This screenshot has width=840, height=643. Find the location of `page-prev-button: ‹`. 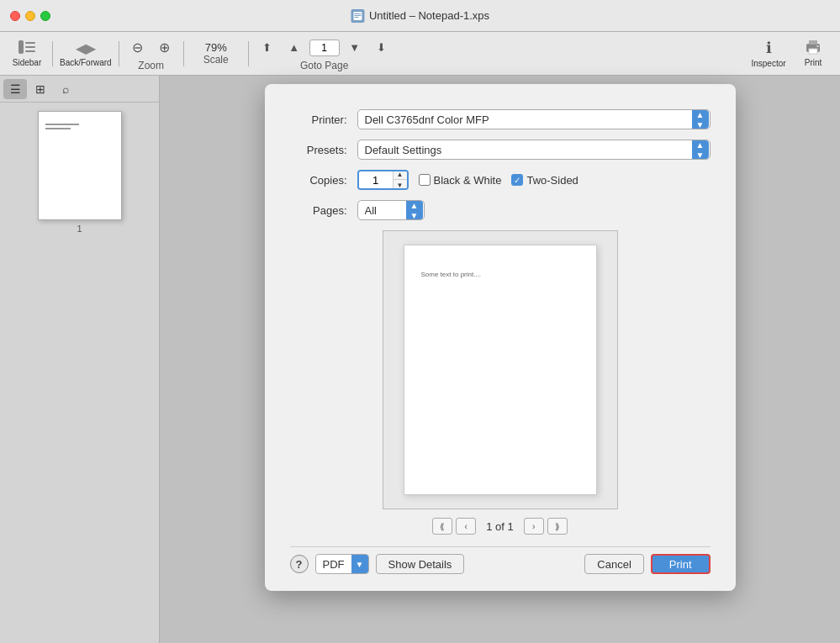

page-prev-button: ‹ is located at coordinates (466, 526).